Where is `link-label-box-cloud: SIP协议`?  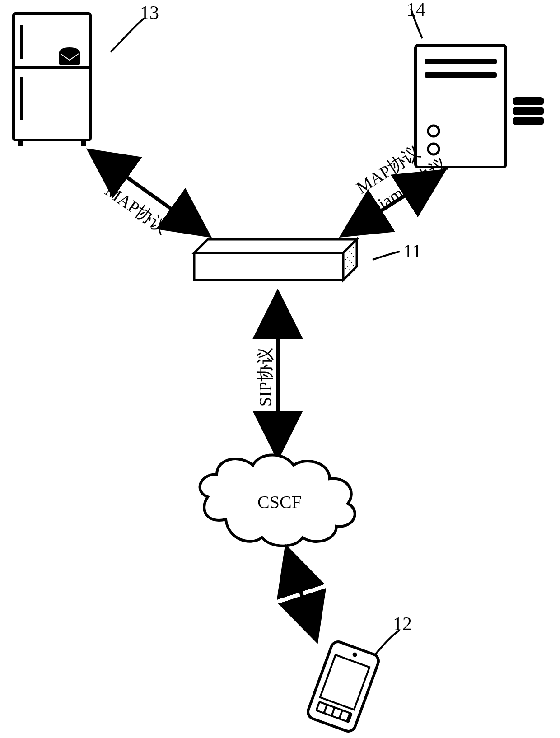 link-label-box-cloud: SIP协议 is located at coordinates (265, 377).